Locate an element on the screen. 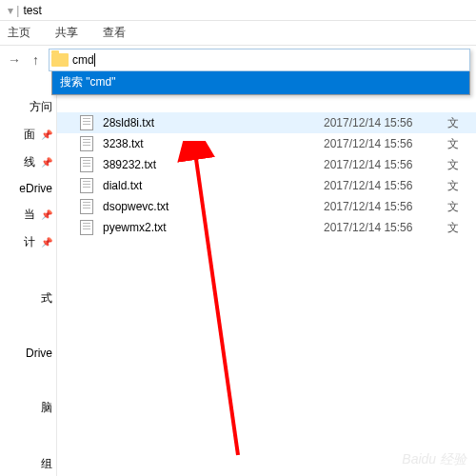 Image resolution: width=476 pixels, height=476 pixels. file-name: 3238.txt is located at coordinates (213, 144).